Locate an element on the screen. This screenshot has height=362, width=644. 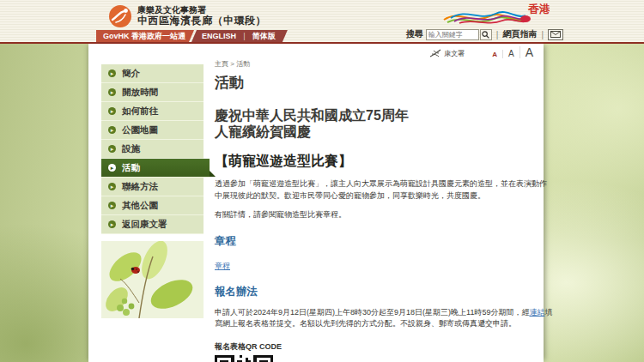
font-size-small-button: A is located at coordinates (495, 55).